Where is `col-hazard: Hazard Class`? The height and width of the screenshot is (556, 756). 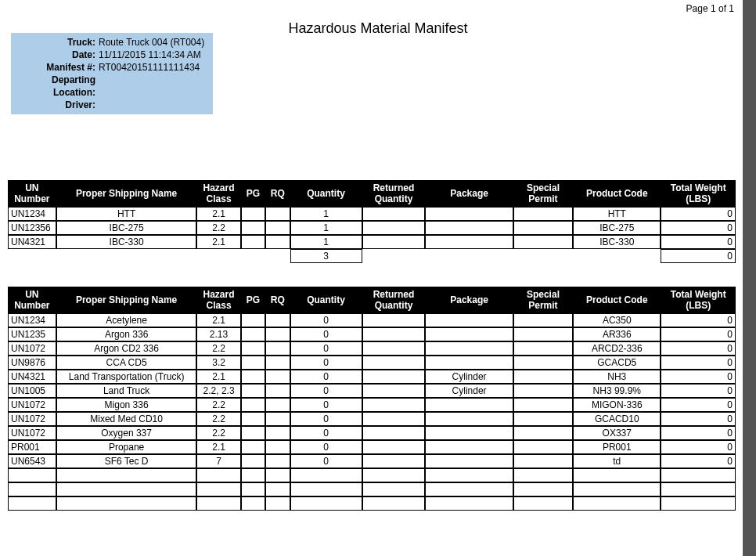
col-hazard: Hazard Class is located at coordinates (218, 193).